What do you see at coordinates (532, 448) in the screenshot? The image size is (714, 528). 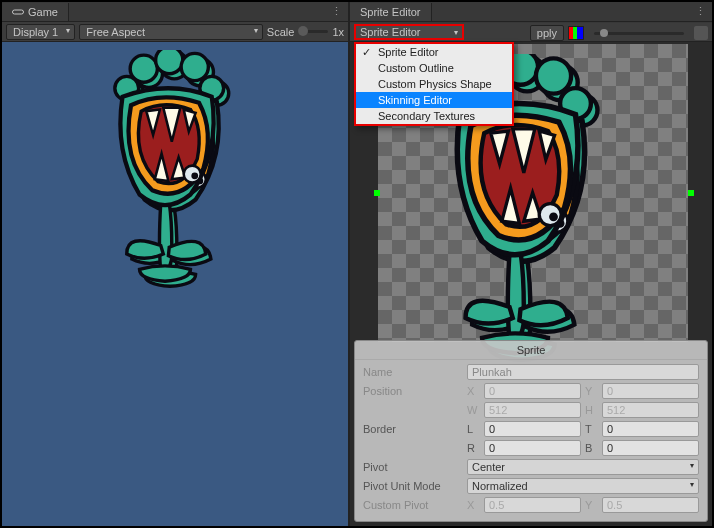 I see `border-r-field: 0` at bounding box center [532, 448].